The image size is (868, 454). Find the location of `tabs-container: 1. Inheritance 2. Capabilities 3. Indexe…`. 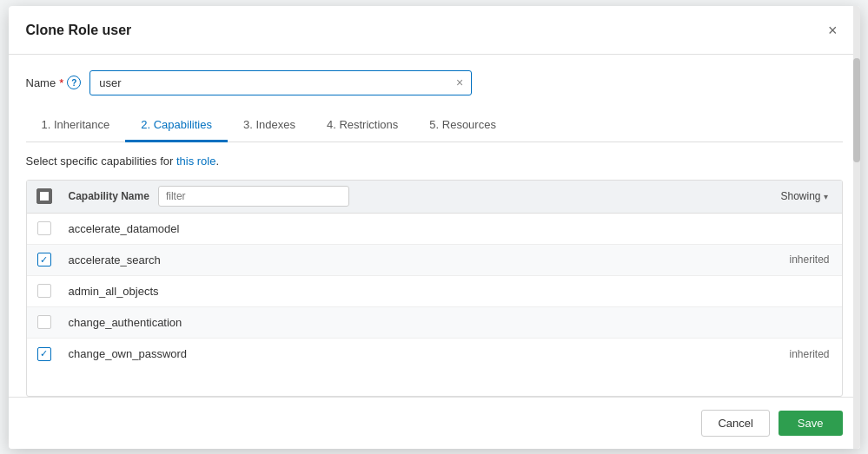

tabs-container: 1. Inheritance 2. Capabilities 3. Indexe… is located at coordinates (434, 127).